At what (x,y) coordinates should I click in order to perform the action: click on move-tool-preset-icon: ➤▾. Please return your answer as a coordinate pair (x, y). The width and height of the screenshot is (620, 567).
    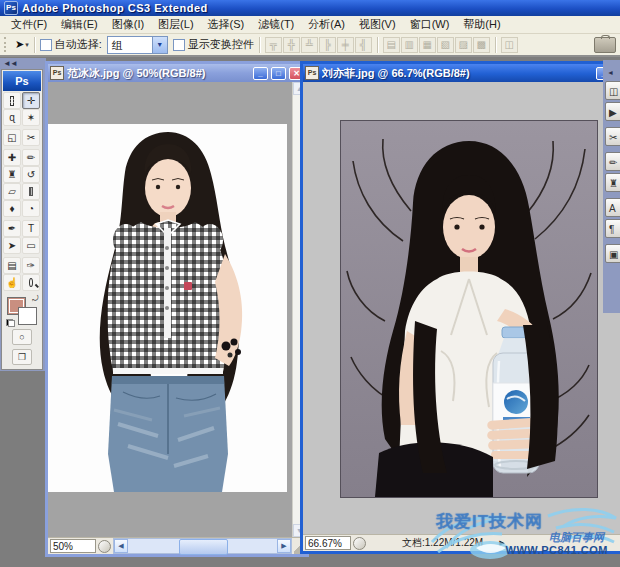
    Looking at the image, I should click on (22, 44).